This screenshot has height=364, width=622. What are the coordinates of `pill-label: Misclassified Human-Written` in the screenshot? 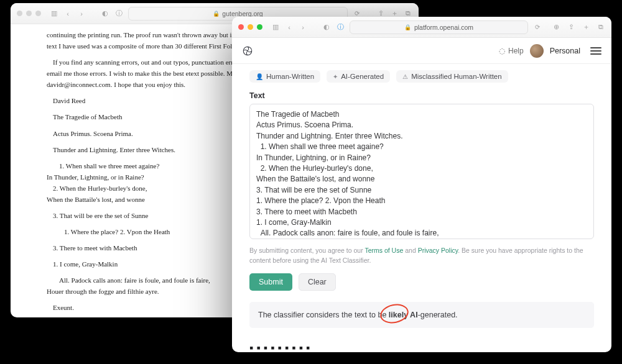 It's located at (457, 76).